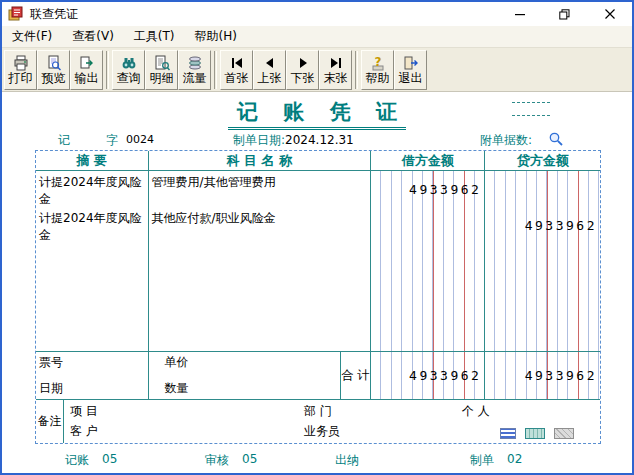 The height and width of the screenshot is (475, 634). I want to click on cashier-label: 出纳, so click(347, 460).